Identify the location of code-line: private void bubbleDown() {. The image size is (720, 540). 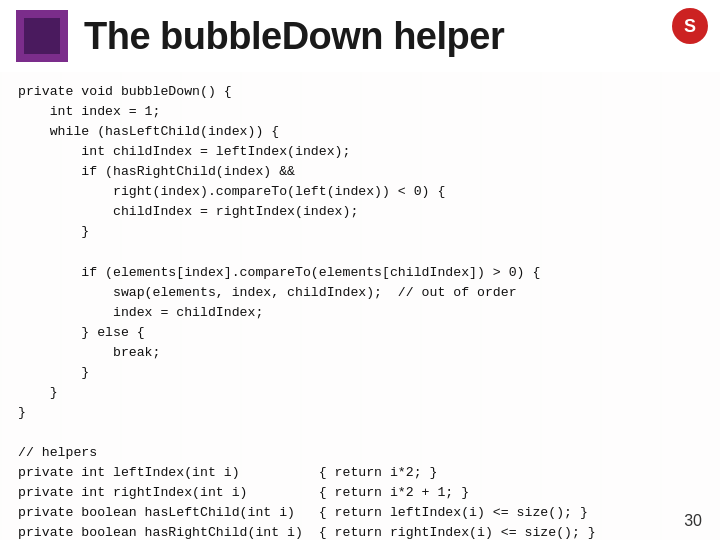
(360, 92).